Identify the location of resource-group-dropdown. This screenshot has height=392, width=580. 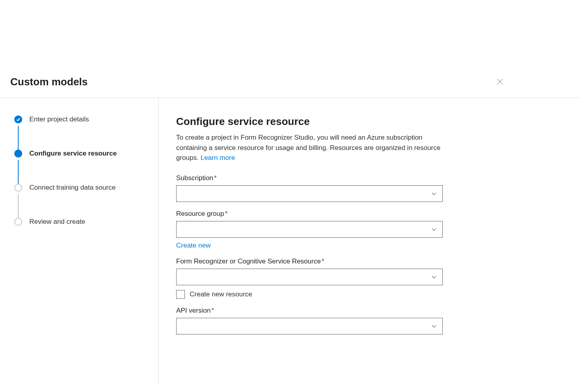
(309, 229).